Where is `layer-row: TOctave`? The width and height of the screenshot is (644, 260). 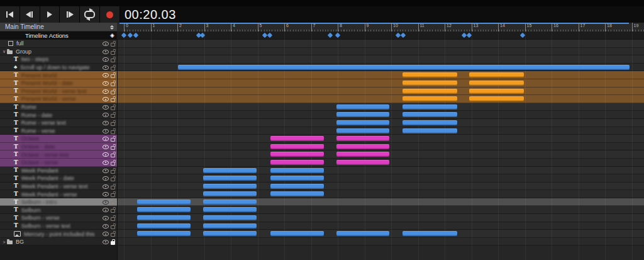
layer-row: TOctave is located at coordinates (58, 138).